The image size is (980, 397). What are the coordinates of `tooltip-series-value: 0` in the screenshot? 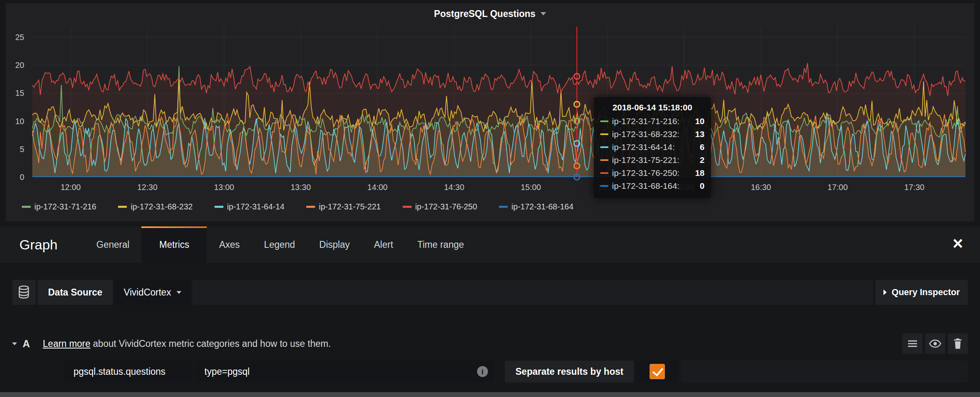 It's located at (702, 186).